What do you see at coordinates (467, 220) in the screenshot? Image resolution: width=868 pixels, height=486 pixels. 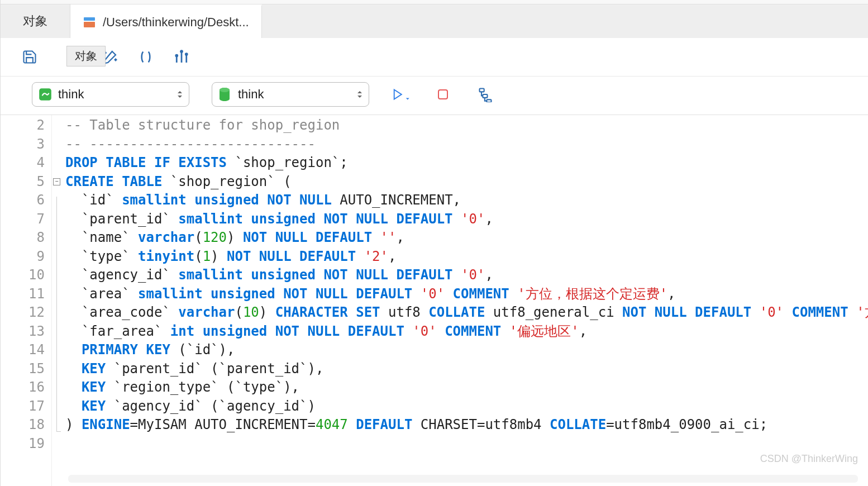 I see `code-line: `parent_id` smallint unsigned NOT NULL D…` at bounding box center [467, 220].